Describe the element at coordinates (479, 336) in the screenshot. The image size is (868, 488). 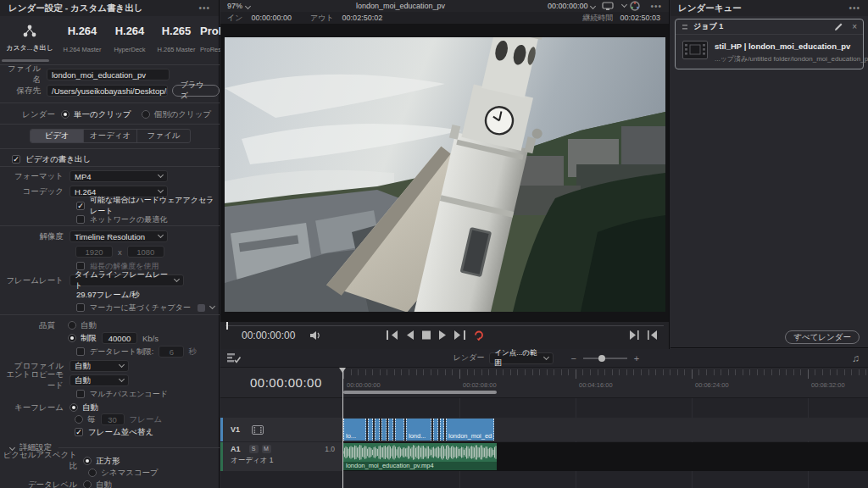
I see `loop-icon` at that location.